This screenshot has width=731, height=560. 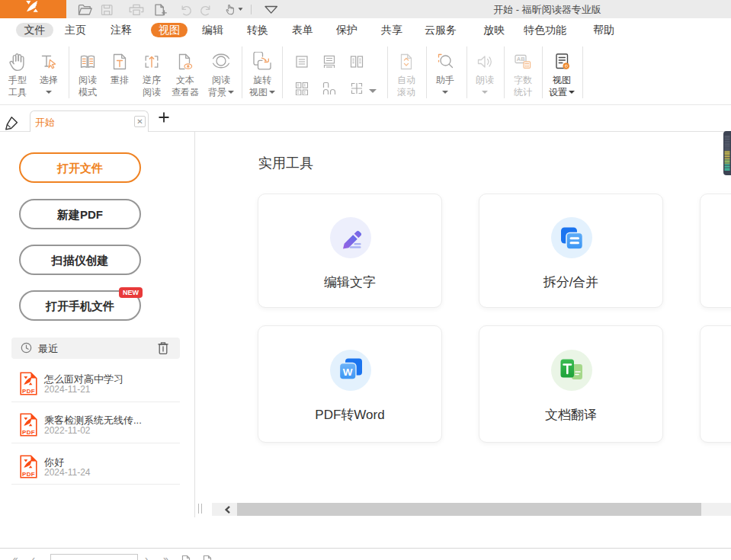 I want to click on svg-text: W, so click(x=348, y=372).